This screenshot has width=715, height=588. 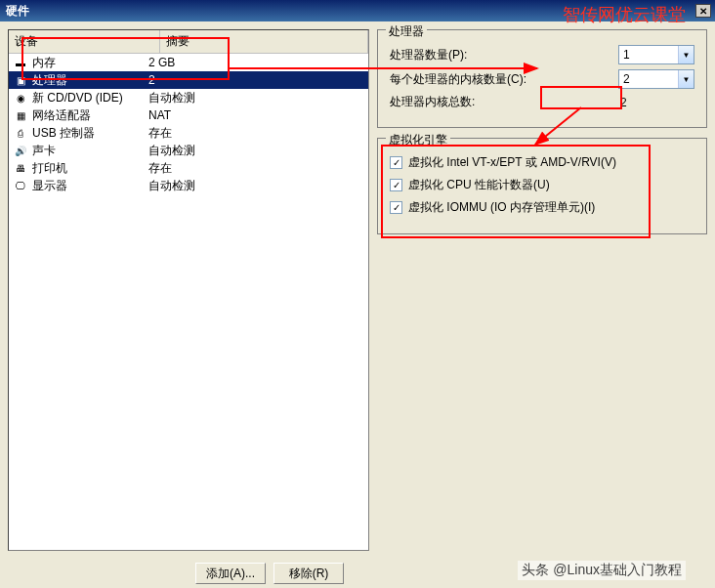 What do you see at coordinates (542, 55) in the screenshot?
I see `row-cpu-count: 处理器数量(P): 1 ▼` at bounding box center [542, 55].